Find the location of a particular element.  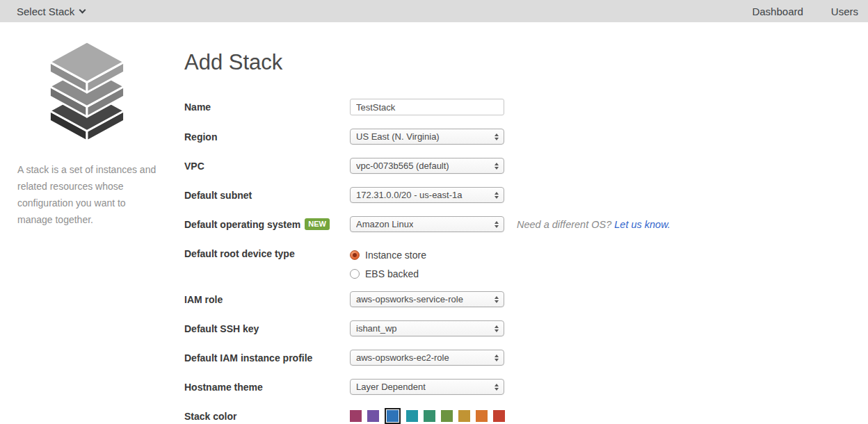

color-swatch-gold is located at coordinates (465, 416).